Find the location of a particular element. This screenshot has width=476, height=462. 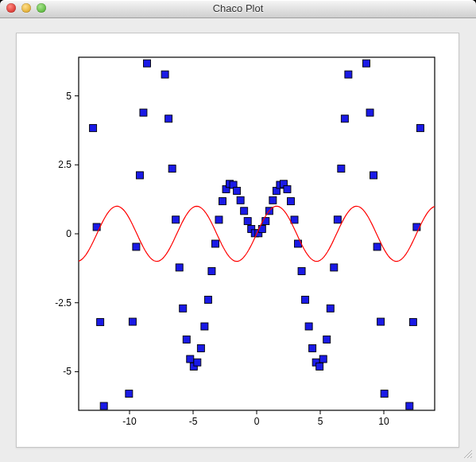

x-tick-label: 5 is located at coordinates (321, 421).